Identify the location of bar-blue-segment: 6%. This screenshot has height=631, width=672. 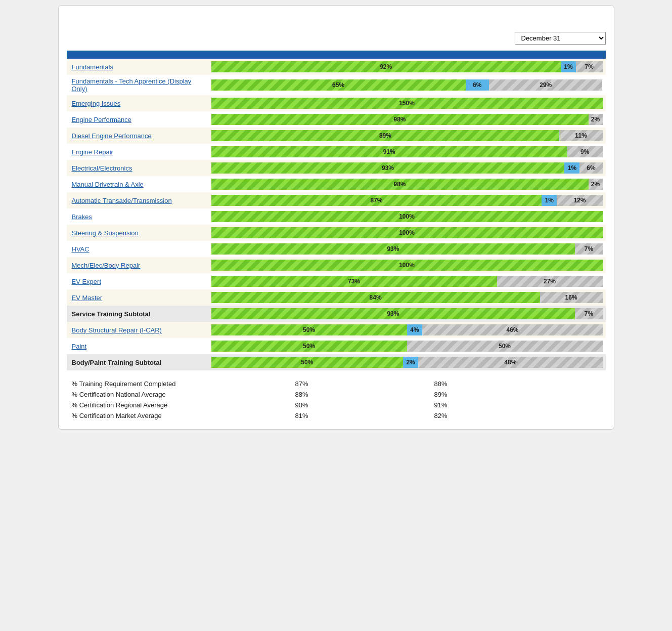
(477, 85).